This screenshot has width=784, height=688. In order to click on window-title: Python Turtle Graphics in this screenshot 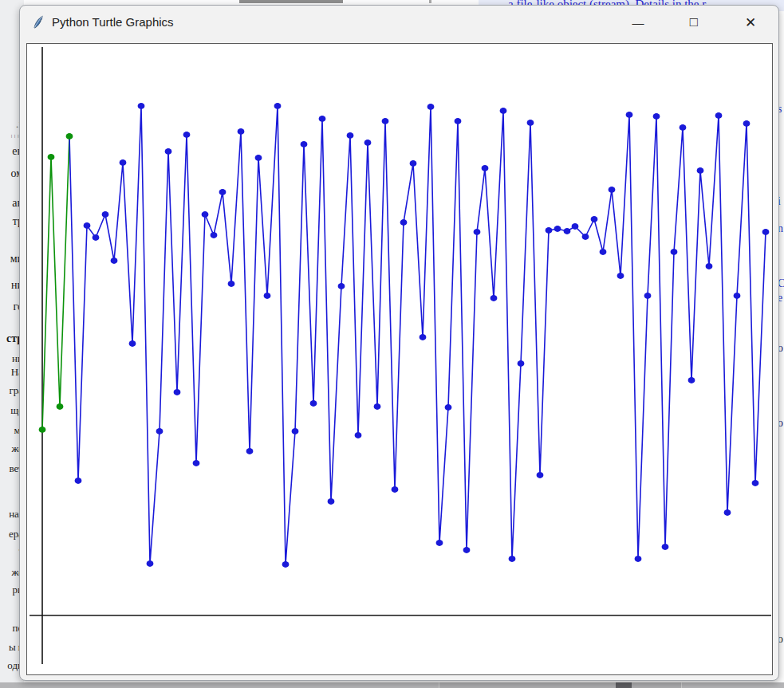, I will do `click(113, 22)`.